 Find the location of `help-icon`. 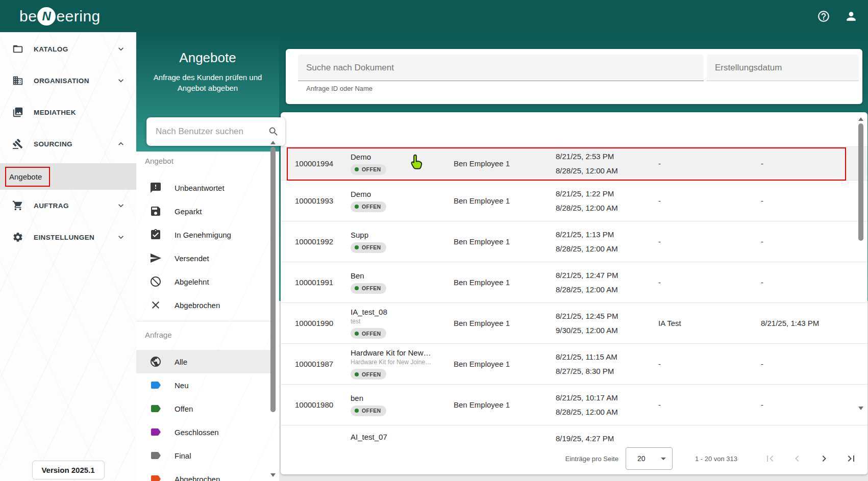

help-icon is located at coordinates (824, 16).